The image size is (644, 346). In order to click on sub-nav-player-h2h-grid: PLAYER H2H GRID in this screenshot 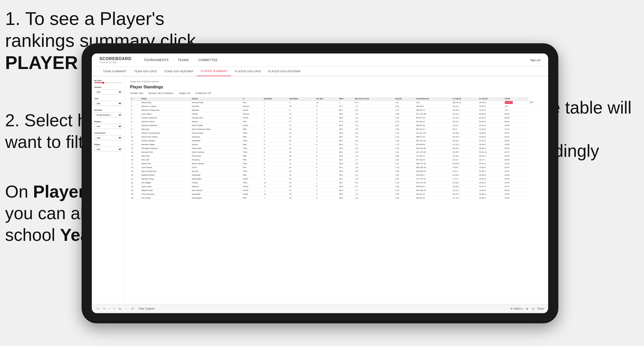, I will do `click(248, 71)`.